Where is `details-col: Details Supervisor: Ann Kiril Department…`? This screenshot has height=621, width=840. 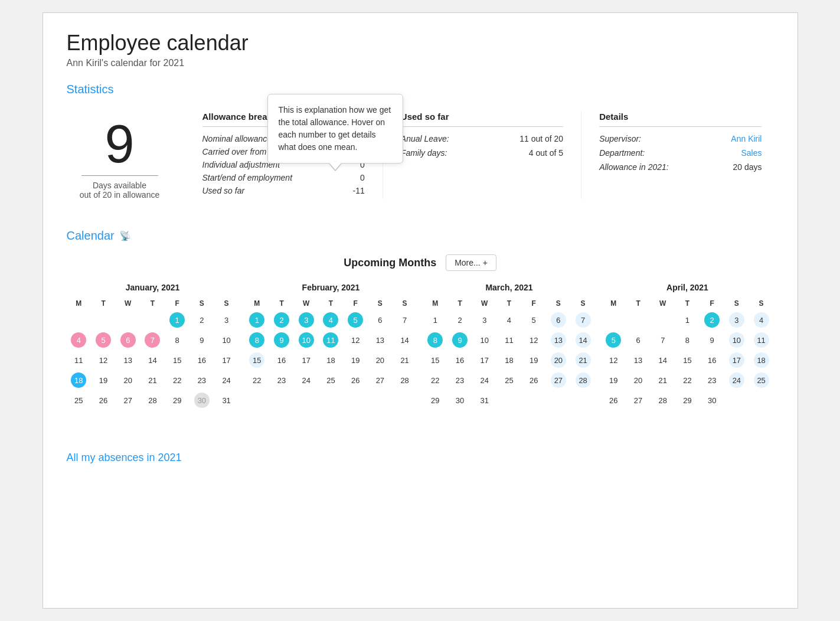
details-col: Details Supervisor: Ann Kiril Department… is located at coordinates (678, 155).